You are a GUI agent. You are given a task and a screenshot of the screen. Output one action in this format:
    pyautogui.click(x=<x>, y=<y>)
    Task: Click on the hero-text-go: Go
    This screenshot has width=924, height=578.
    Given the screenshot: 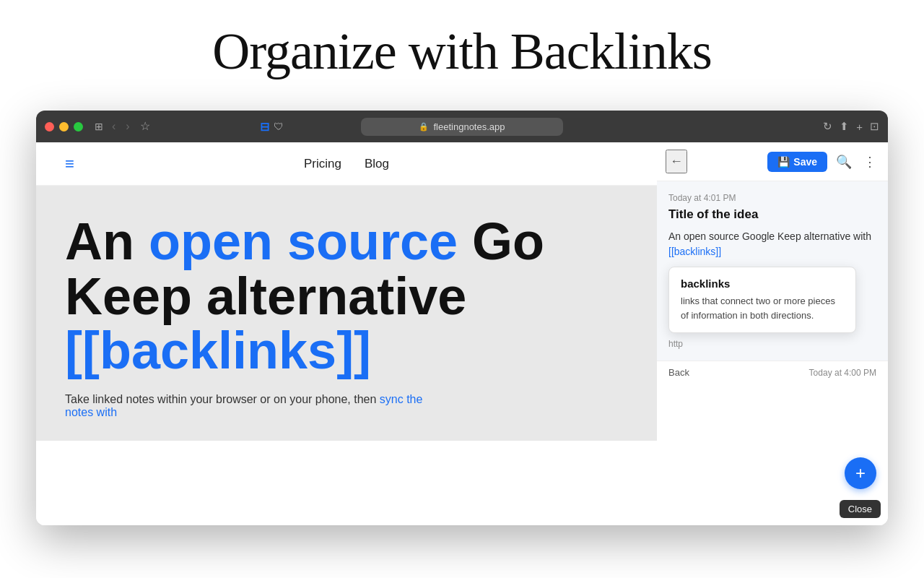 What is the action you would take?
    pyautogui.click(x=501, y=241)
    